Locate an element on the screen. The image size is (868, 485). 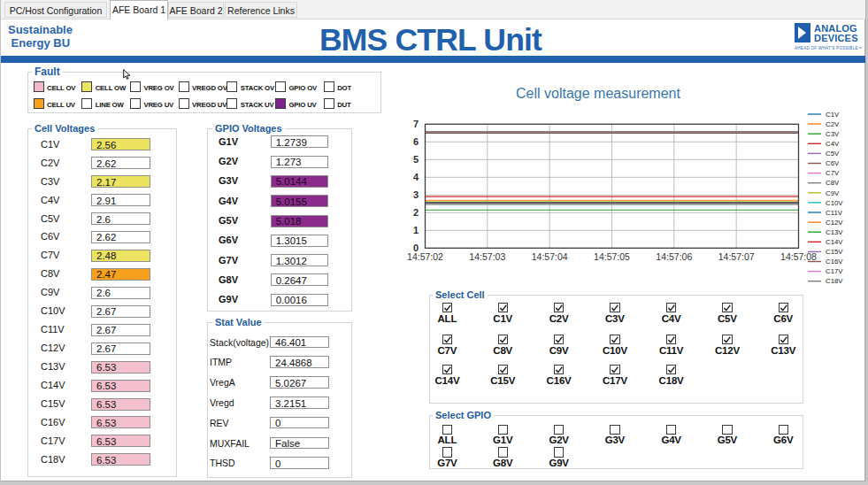
svg-text: C14V is located at coordinates (834, 242).